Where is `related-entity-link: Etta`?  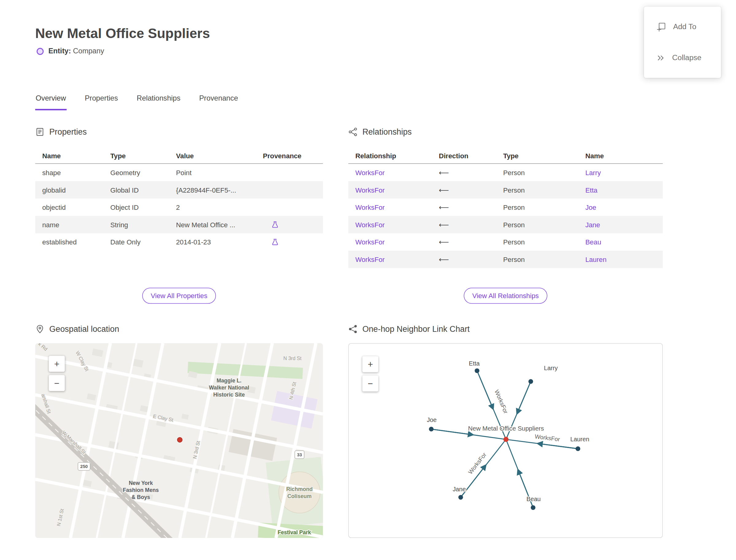 related-entity-link: Etta is located at coordinates (624, 190).